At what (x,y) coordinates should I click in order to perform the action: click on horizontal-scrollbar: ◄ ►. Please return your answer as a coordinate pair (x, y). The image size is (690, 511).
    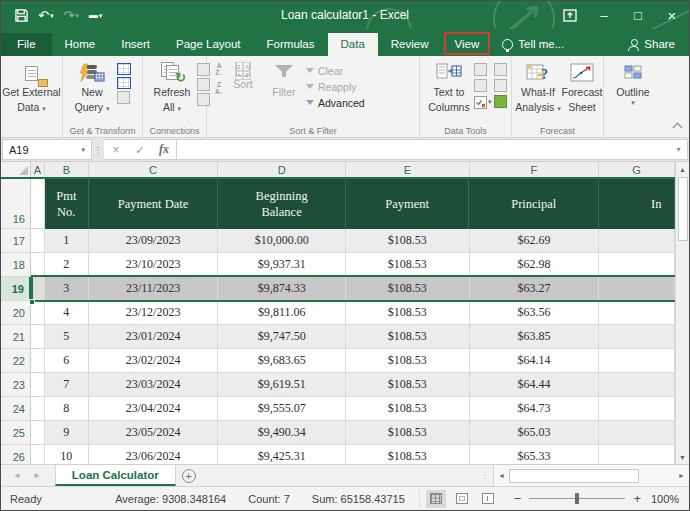
    Looking at the image, I should click on (591, 476).